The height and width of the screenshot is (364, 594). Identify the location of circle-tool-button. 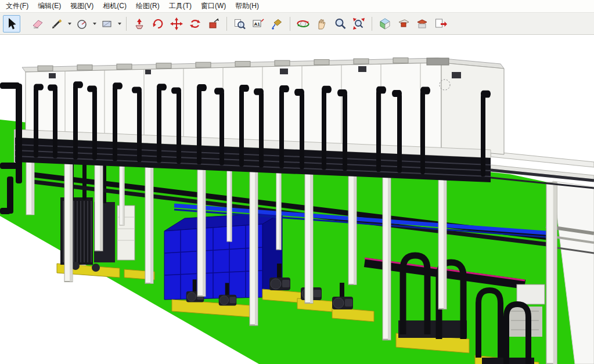
(82, 24).